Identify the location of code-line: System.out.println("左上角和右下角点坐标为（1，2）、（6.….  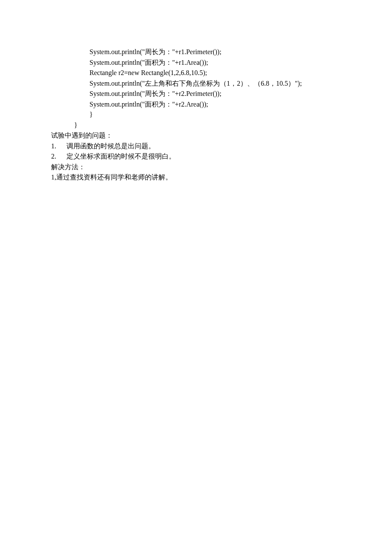
(196, 84).